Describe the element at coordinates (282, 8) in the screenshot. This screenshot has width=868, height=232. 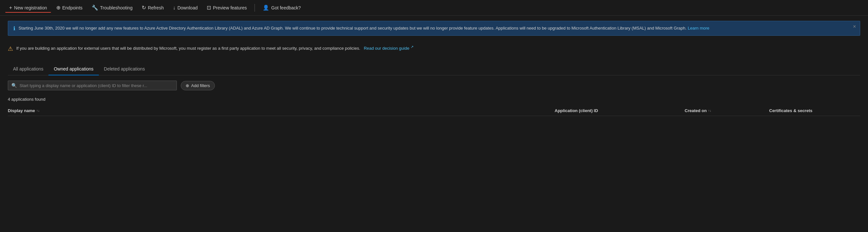
I see `feedback-button: 👤 Got feedback?` at that location.